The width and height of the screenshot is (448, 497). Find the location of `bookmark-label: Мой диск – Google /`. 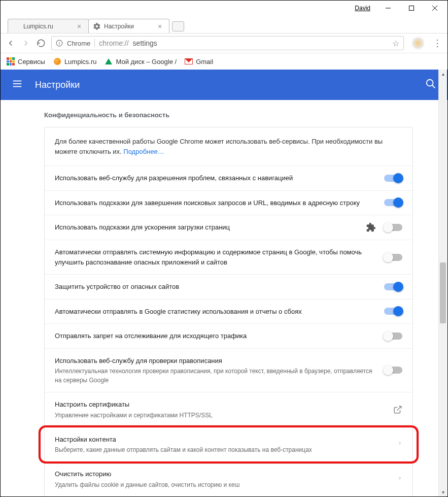

bookmark-label: Мой диск – Google / is located at coordinates (146, 62).